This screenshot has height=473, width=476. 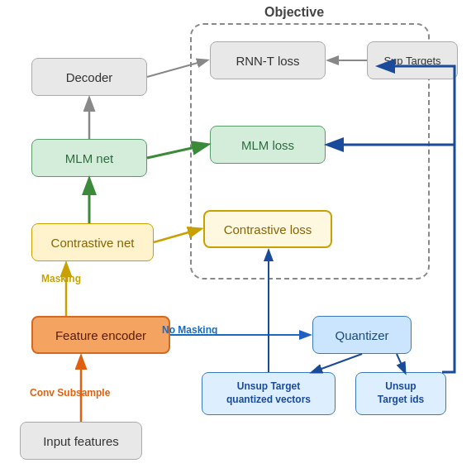 What do you see at coordinates (190, 330) in the screenshot?
I see `no-masking-label: No Masking` at bounding box center [190, 330].